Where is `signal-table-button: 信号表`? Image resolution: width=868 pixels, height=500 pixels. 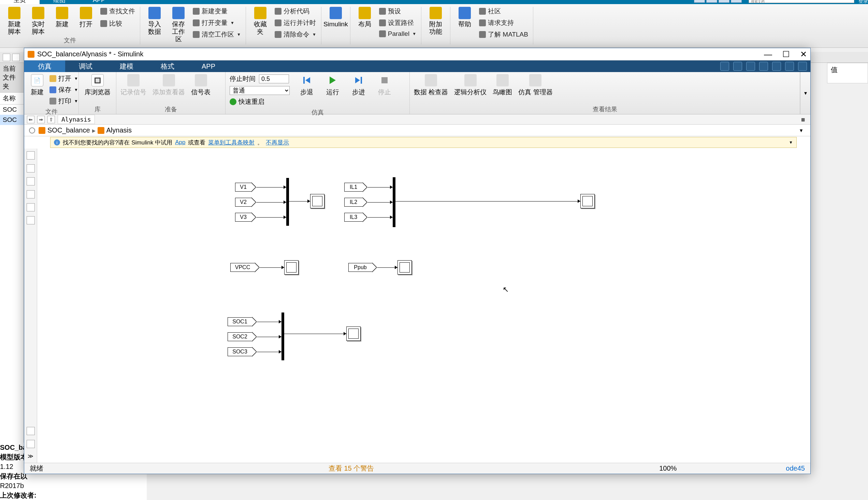 signal-table-button: 信号表 is located at coordinates (201, 85).